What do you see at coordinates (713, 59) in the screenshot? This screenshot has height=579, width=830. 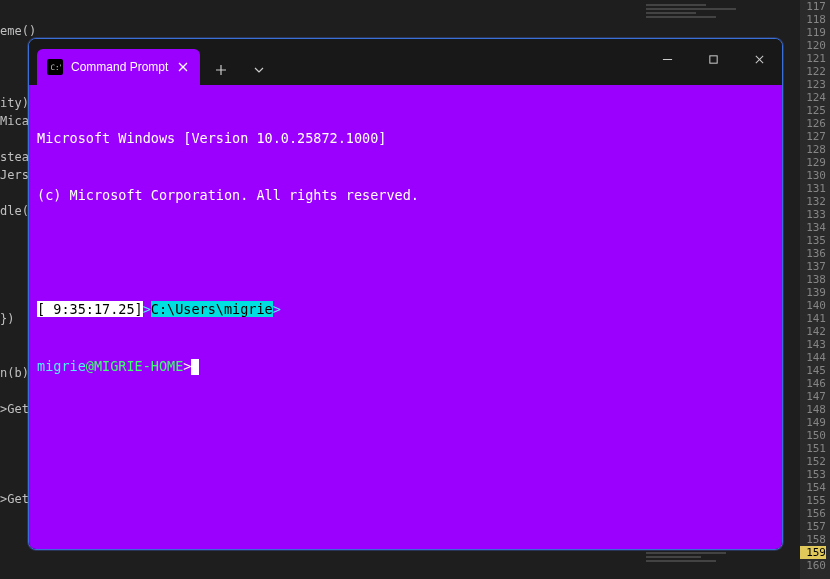 I see `maximize-button` at bounding box center [713, 59].